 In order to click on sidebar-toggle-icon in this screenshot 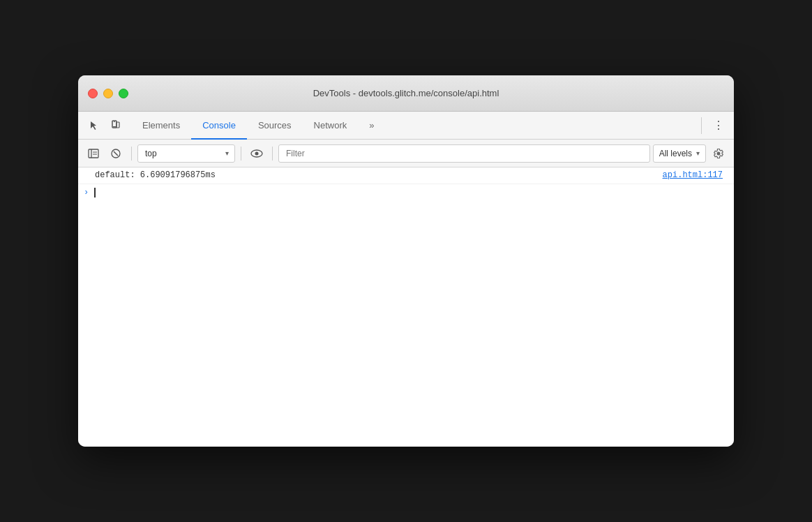, I will do `click(93, 154)`.